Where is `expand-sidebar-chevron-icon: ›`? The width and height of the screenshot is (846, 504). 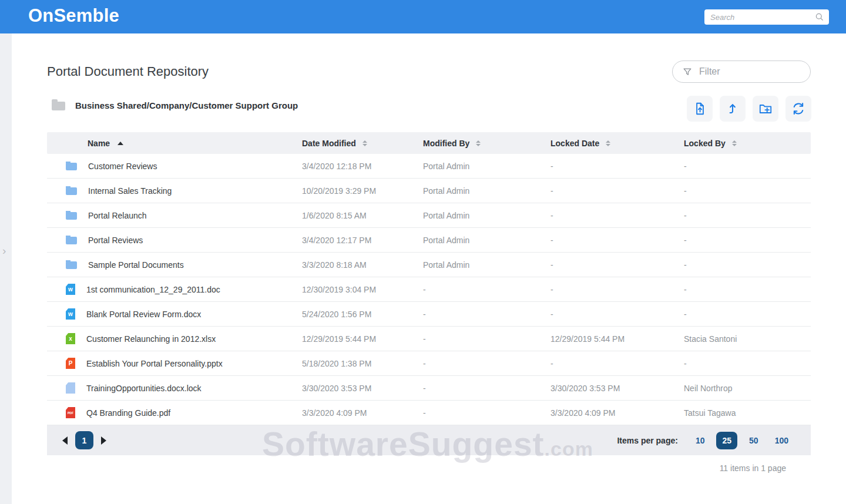 expand-sidebar-chevron-icon: › is located at coordinates (4, 250).